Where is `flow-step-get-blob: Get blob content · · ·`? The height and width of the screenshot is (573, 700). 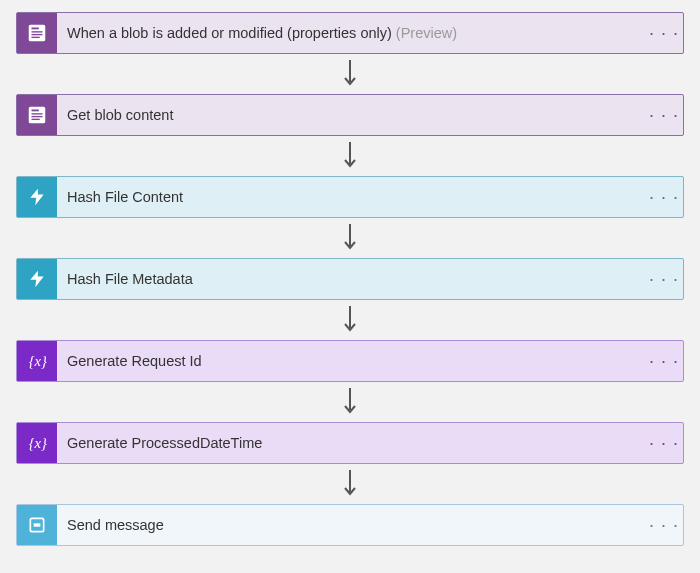
flow-step-get-blob: Get blob content · · · is located at coordinates (350, 115).